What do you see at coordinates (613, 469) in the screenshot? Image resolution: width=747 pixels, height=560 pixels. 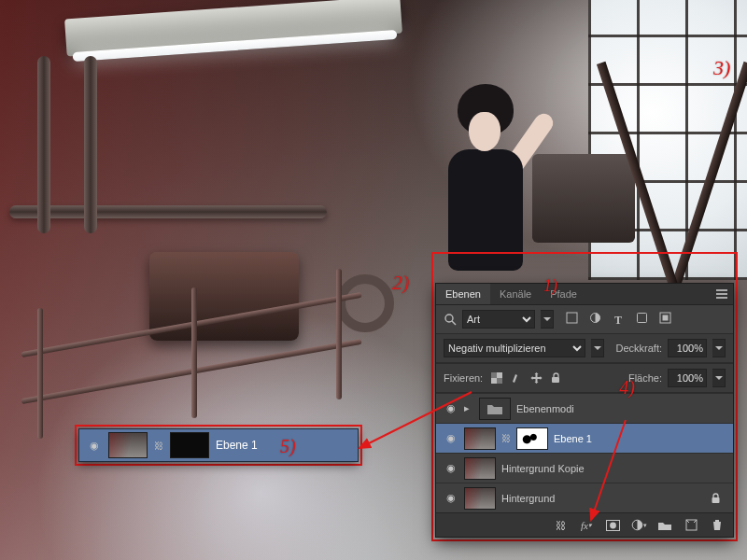 I see `layer-name: Hintergrund Kopie` at bounding box center [613, 469].